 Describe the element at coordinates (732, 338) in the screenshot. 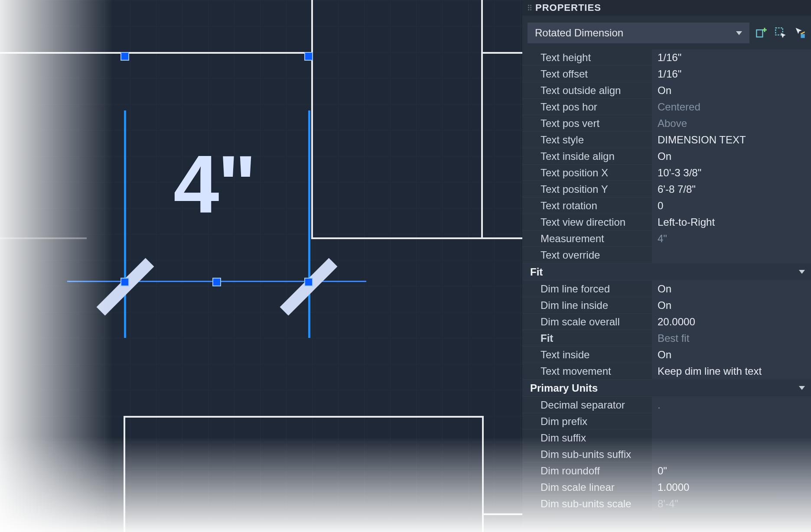

I see `property-value: Best fit` at that location.